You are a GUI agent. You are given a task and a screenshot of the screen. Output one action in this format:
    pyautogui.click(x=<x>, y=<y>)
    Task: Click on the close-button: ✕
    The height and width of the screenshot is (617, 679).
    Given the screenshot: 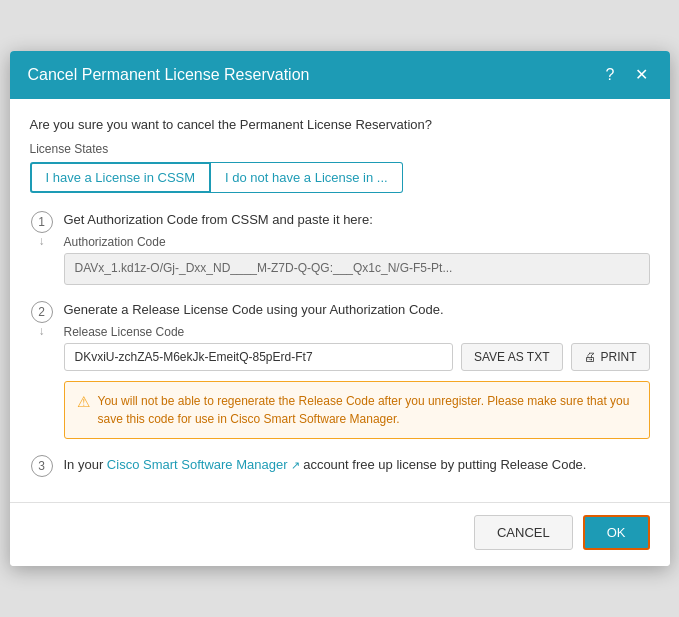 What is the action you would take?
    pyautogui.click(x=642, y=75)
    